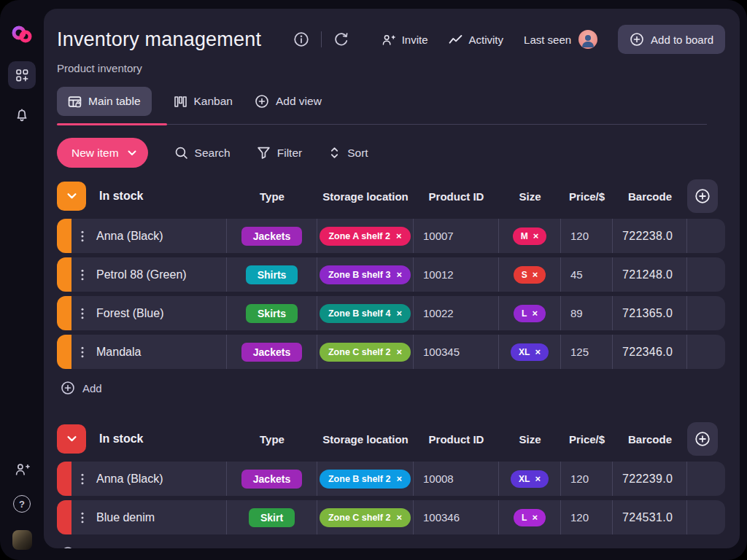  Describe the element at coordinates (391, 314) in the screenshot. I see `table-row: Forest (Blue) Skirts Zone B shelf 4 × 10…` at that location.